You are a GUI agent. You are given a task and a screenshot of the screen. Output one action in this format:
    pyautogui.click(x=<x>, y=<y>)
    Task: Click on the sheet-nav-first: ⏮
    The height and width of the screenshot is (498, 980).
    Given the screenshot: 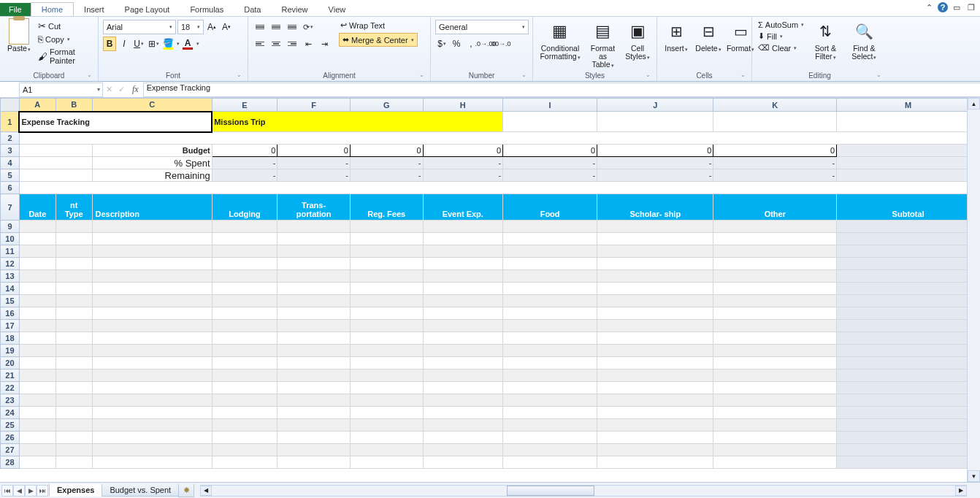 What is the action you would take?
    pyautogui.click(x=7, y=491)
    